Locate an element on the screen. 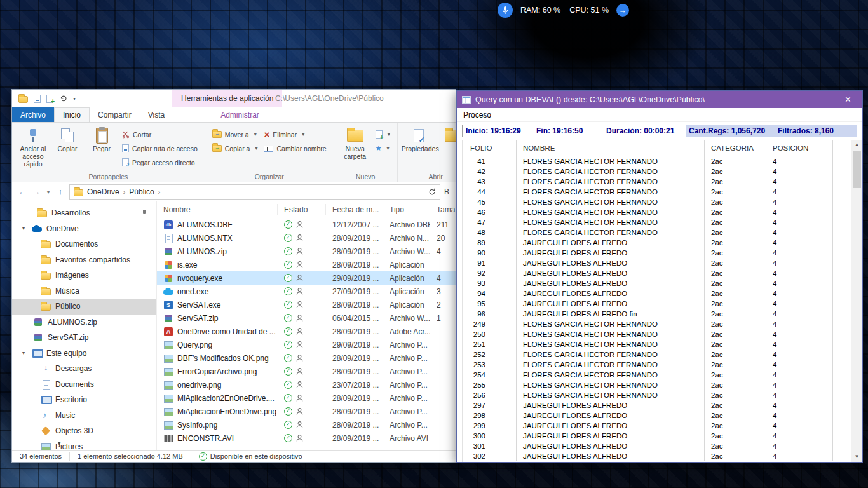 This screenshot has width=868, height=488. query-row: 255 FLORES GARCIA HECTOR FERNANDO 2ac 4 is located at coordinates (657, 385).